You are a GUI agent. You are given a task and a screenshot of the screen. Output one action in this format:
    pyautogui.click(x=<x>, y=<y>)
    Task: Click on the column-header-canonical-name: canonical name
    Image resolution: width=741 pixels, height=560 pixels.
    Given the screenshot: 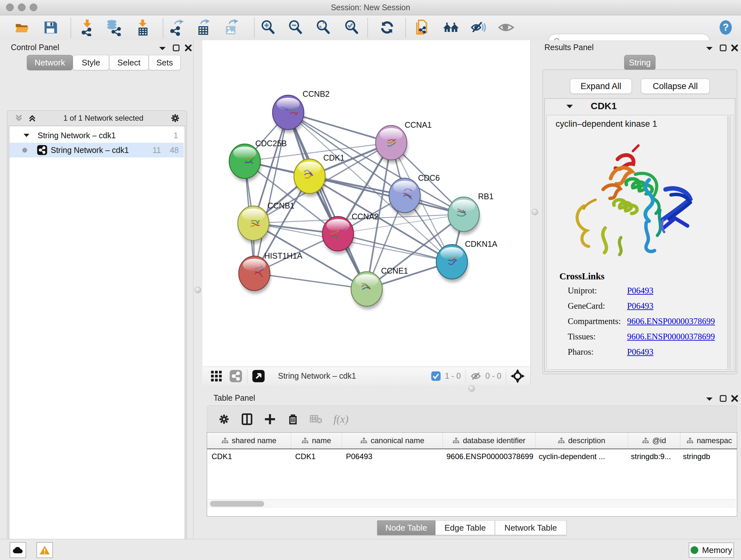 What is the action you would take?
    pyautogui.click(x=393, y=441)
    